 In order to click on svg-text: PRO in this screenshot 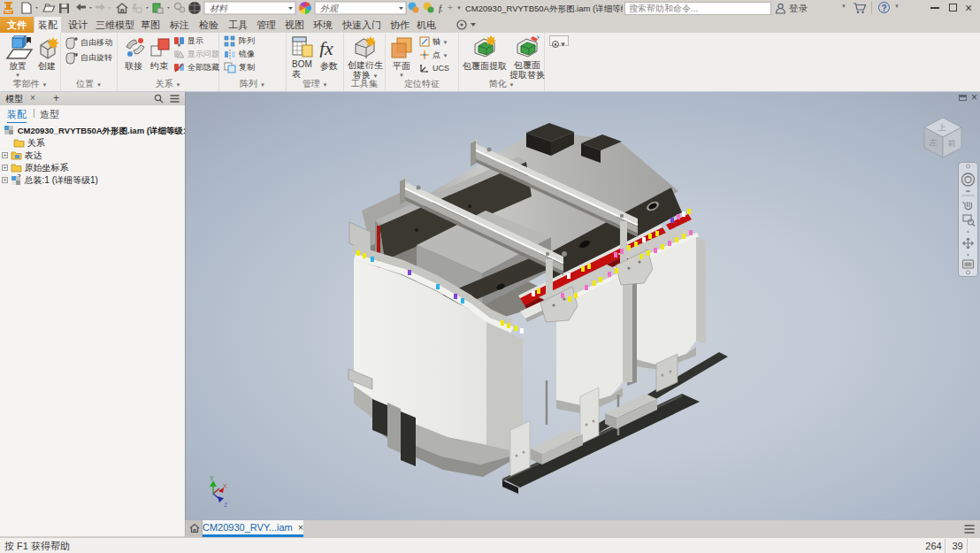, I will do `click(9, 12)`.